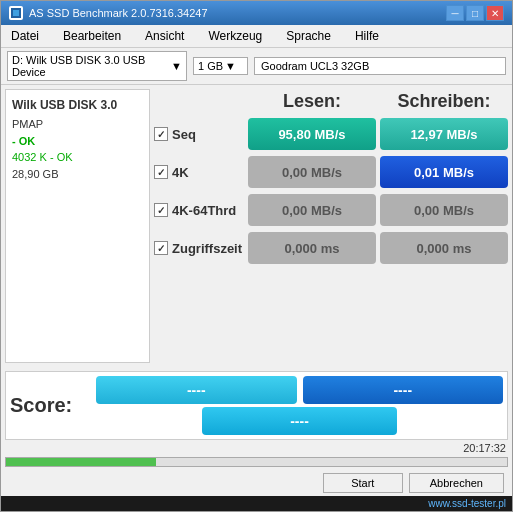 The height and width of the screenshot is (512, 513). Describe the element at coordinates (331, 210) in the screenshot. I see `4k64thrd-row: ✓ 4K-64Thrd 0,00 MB/s 0,00 MB/s` at that location.